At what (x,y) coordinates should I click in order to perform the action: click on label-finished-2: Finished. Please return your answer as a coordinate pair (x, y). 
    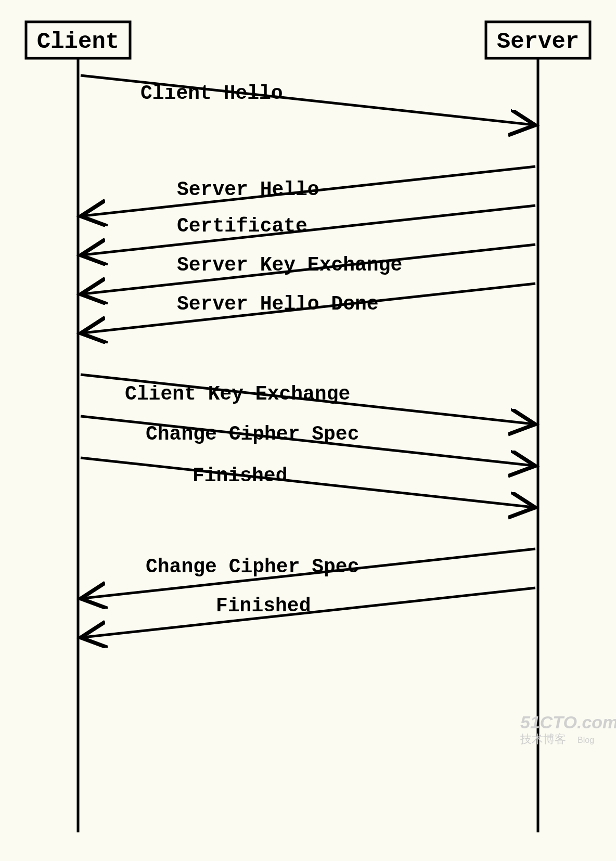
    Looking at the image, I should click on (263, 606).